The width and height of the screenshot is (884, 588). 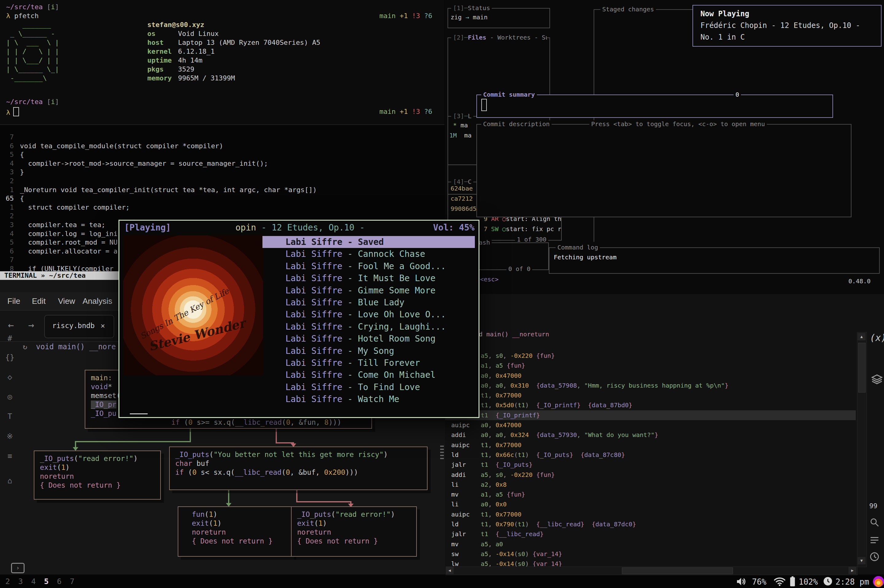 I want to click on terminal-prompt-1: ~/src/tea [i], so click(x=32, y=7).